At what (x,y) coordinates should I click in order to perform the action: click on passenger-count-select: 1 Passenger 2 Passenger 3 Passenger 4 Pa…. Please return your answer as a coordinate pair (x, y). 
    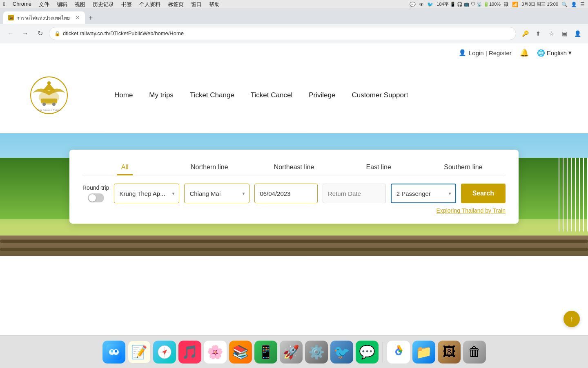
    Looking at the image, I should click on (423, 193).